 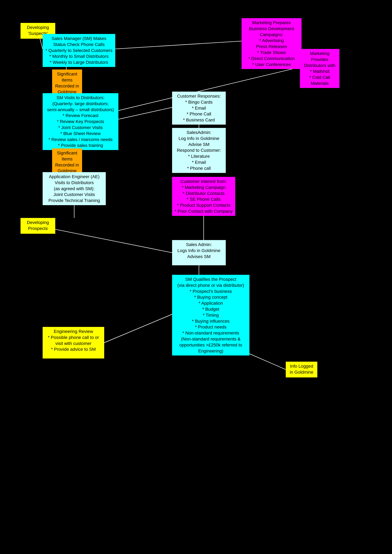 I want to click on customer-responses: Customer Responses:* Bingo Cards* Email*…, so click(x=199, y=108).